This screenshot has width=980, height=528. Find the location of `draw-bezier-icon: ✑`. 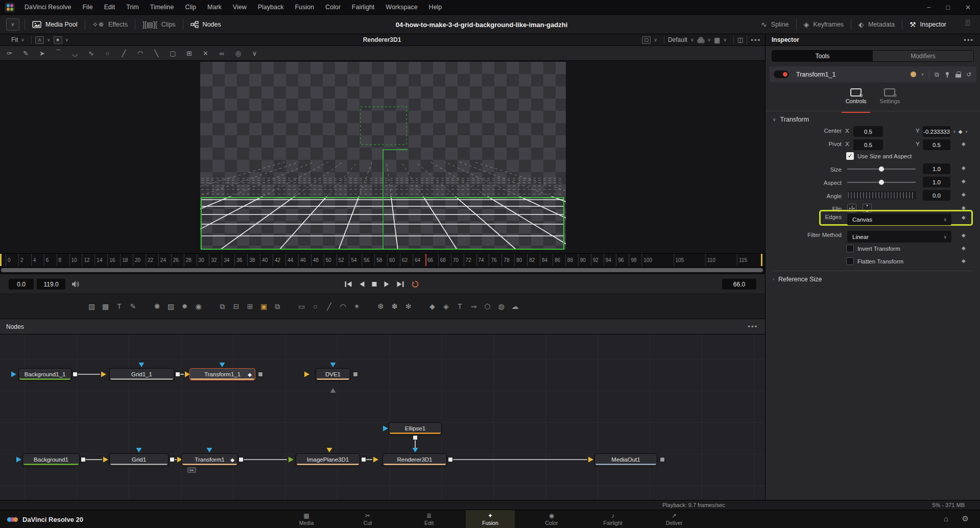

draw-bezier-icon: ✑ is located at coordinates (9, 53).